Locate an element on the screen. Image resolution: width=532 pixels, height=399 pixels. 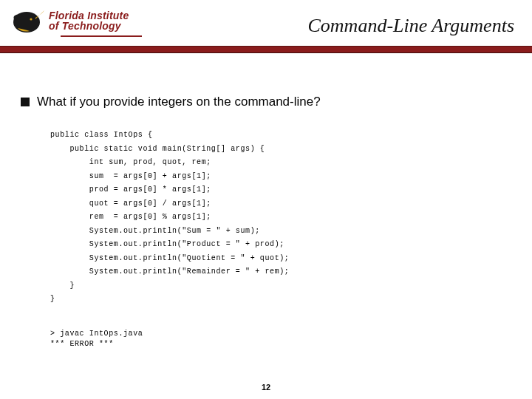
logo-underline is located at coordinates (101, 36).